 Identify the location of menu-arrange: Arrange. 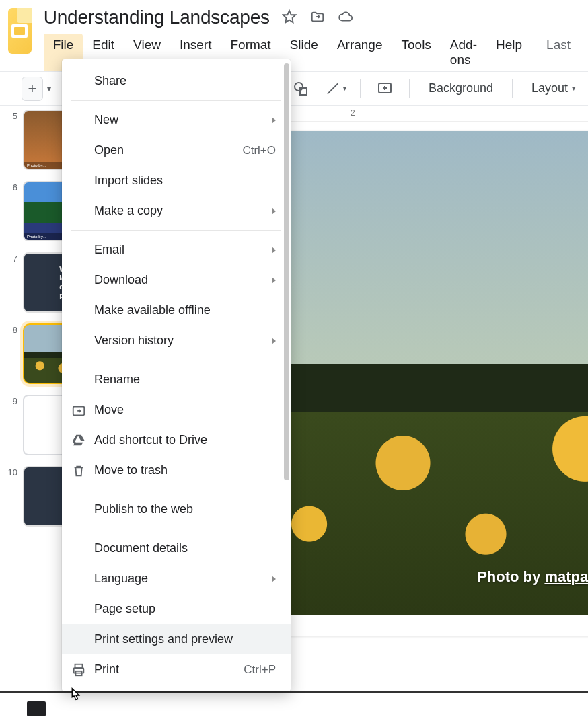
(360, 52).